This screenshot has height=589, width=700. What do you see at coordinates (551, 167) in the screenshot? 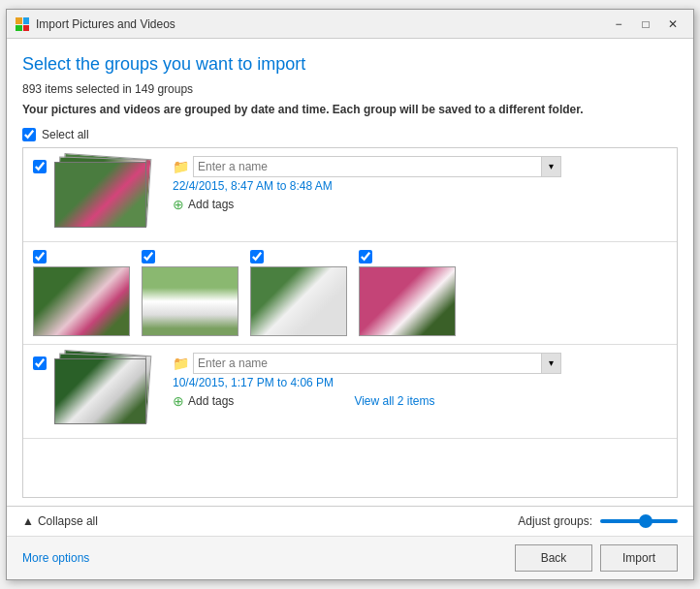
I see `folder-dropdown-btn-1: ▾` at bounding box center [551, 167].